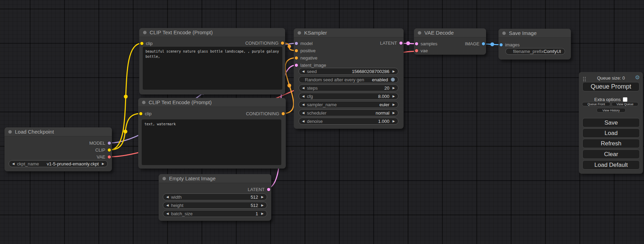 The image size is (644, 244). Describe the element at coordinates (426, 44) in the screenshot. I see `input-port-samples: samples` at that location.